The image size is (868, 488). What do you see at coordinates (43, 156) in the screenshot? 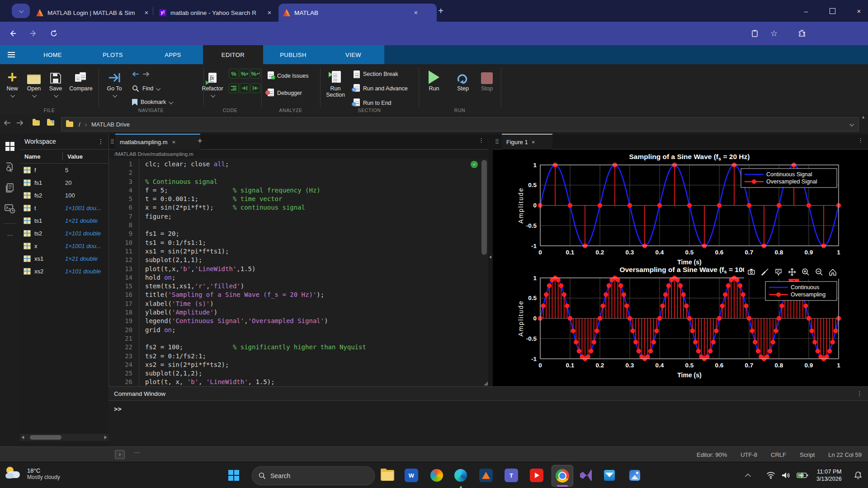
I see `column-name: Name` at bounding box center [43, 156].